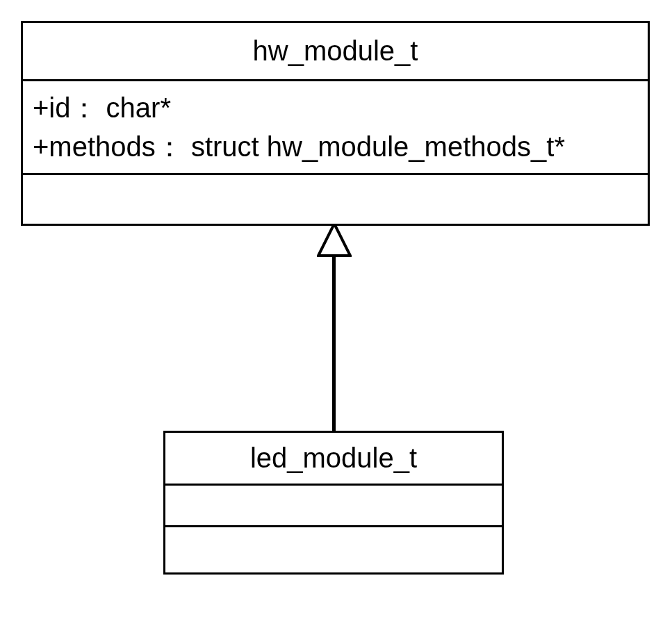  What do you see at coordinates (334, 550) in the screenshot?
I see `child-class-methods` at bounding box center [334, 550].